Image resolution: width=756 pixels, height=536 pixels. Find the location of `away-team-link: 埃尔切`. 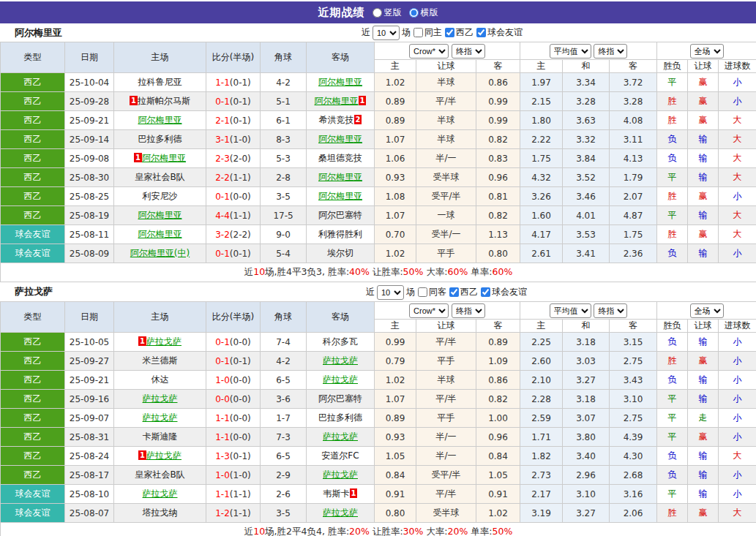

away-team-link: 埃尔切 is located at coordinates (340, 253).